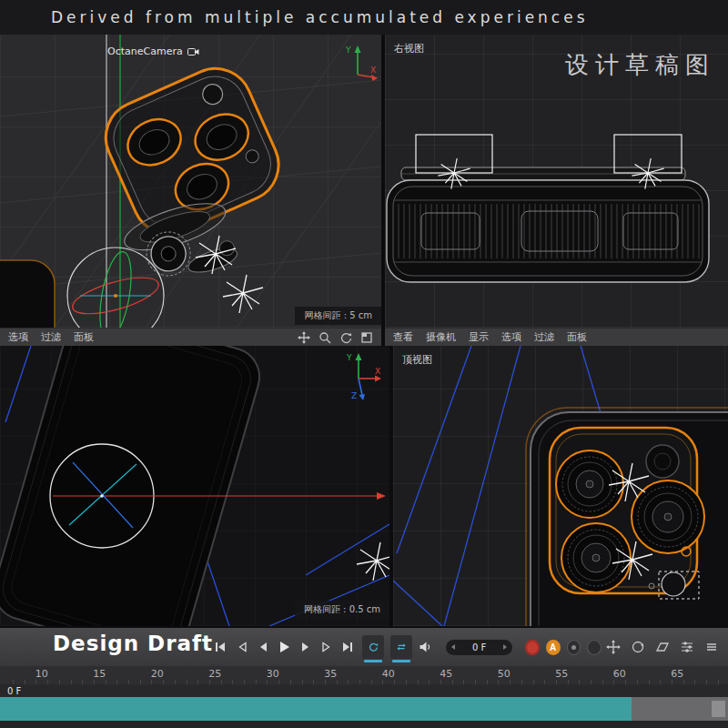  I want to click on range-icon, so click(401, 647).